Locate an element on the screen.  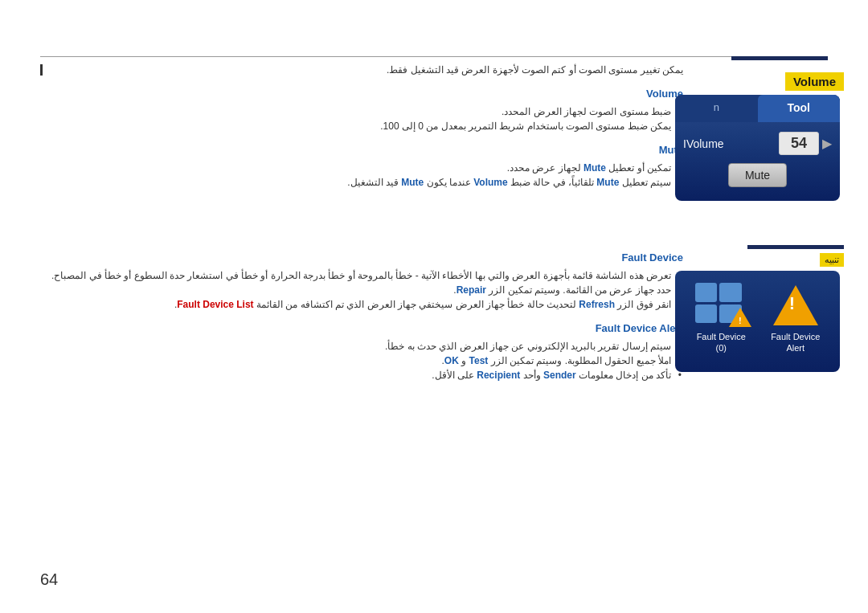
fault-device-icon-item: ! Fault Device(0) is located at coordinates (722, 318).